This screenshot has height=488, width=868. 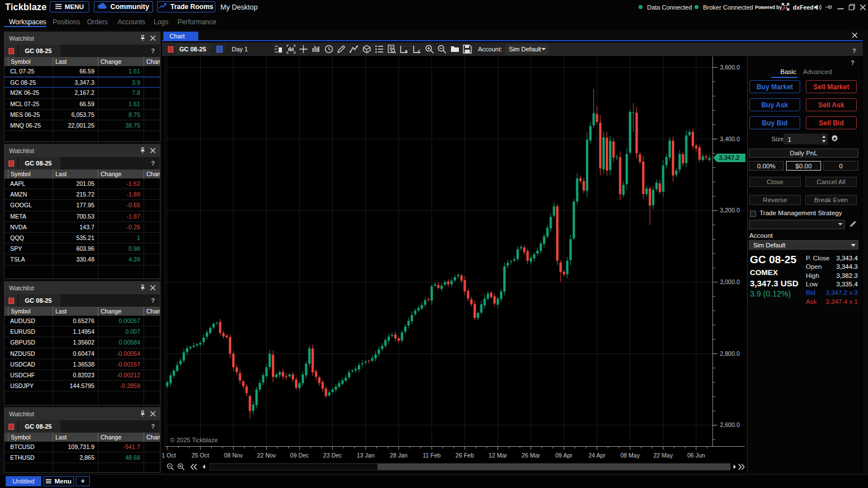 I want to click on step-left-icon, so click(x=204, y=467).